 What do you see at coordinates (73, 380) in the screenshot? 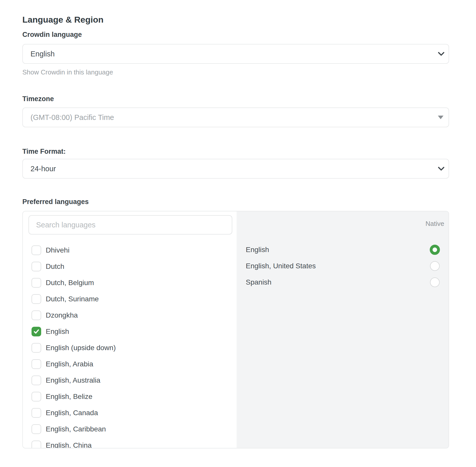
I see `language-option-label: English, Australia` at bounding box center [73, 380].